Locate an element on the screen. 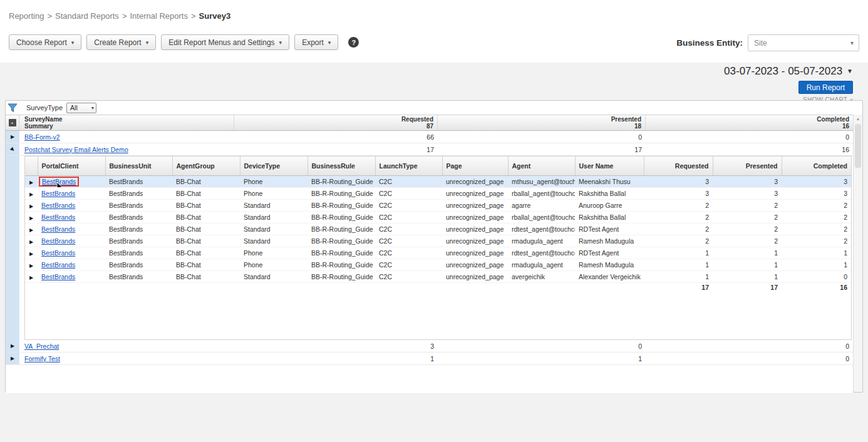 The height and width of the screenshot is (442, 868). survey-type-select: All ▾ is located at coordinates (81, 108).